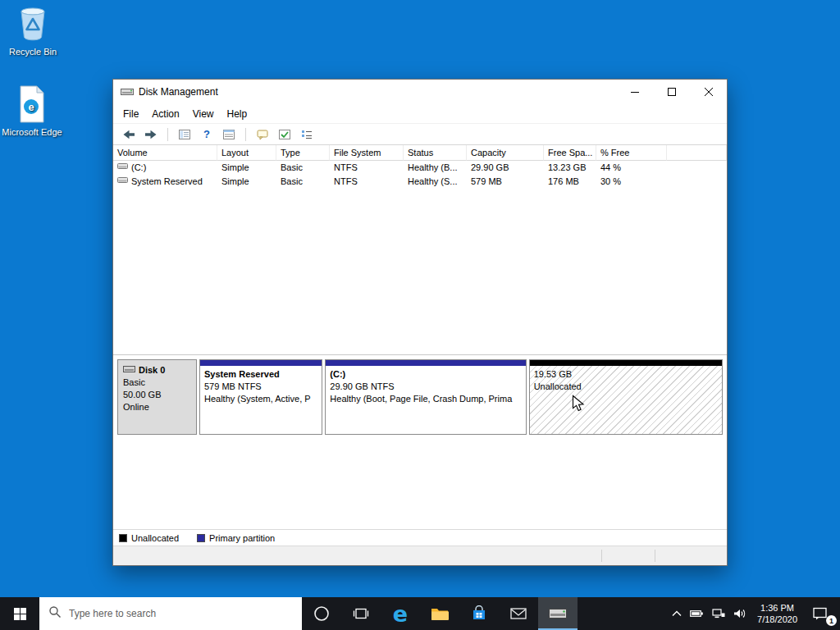 This screenshot has width=840, height=630. I want to click on window-title: Disk Management, so click(179, 92).